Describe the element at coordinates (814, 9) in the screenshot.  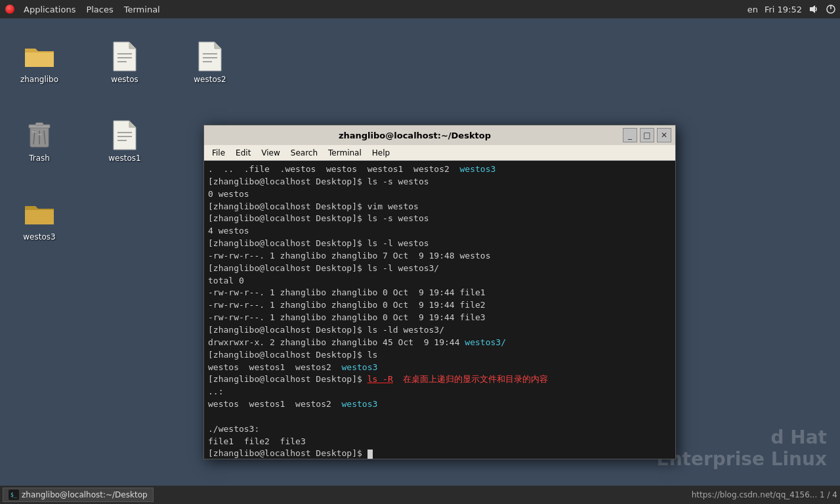
I see `volume-icon` at that location.